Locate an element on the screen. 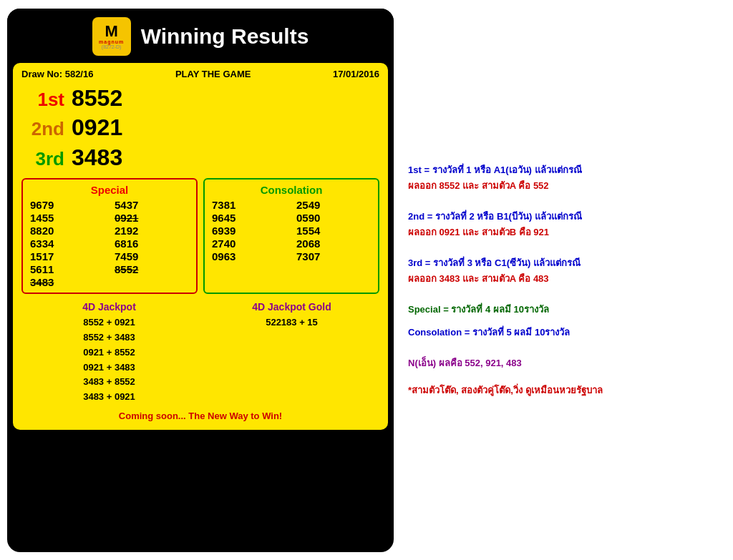 Image resolution: width=733 pixels, height=560 pixels. ann-line8: Consolation = รางวัลที่ 5 ผลมี 10รางวัล is located at coordinates (563, 333).